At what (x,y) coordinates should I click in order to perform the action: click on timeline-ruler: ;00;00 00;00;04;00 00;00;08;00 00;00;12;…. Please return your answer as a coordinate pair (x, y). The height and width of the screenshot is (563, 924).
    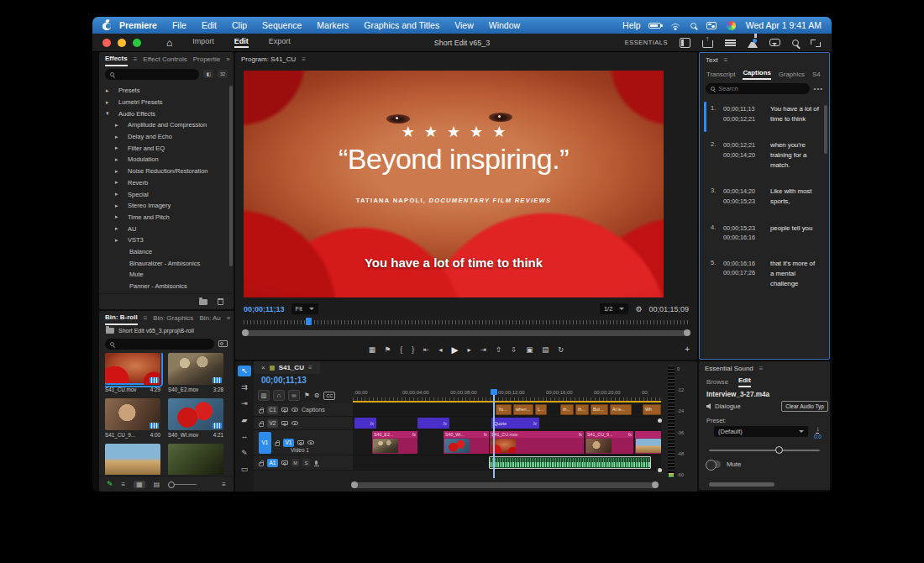
    Looking at the image, I should click on (507, 395).